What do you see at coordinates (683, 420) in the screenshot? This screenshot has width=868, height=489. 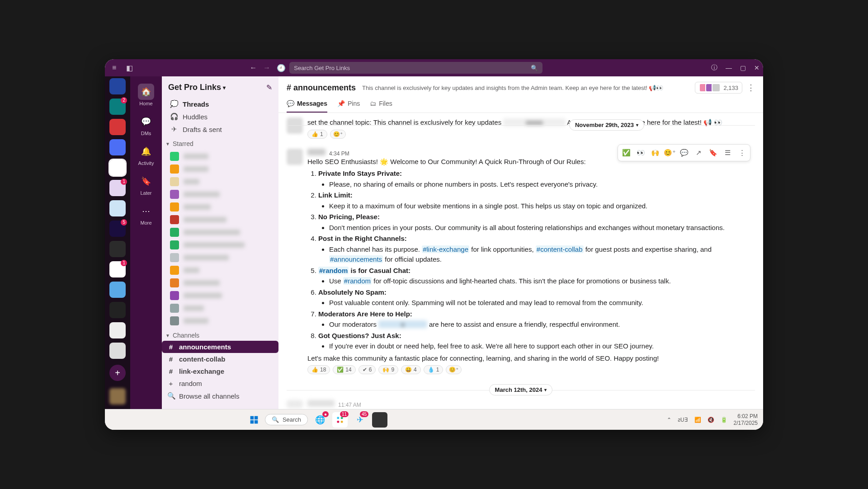 I see `tray-lang: ƨUƎ` at bounding box center [683, 420].